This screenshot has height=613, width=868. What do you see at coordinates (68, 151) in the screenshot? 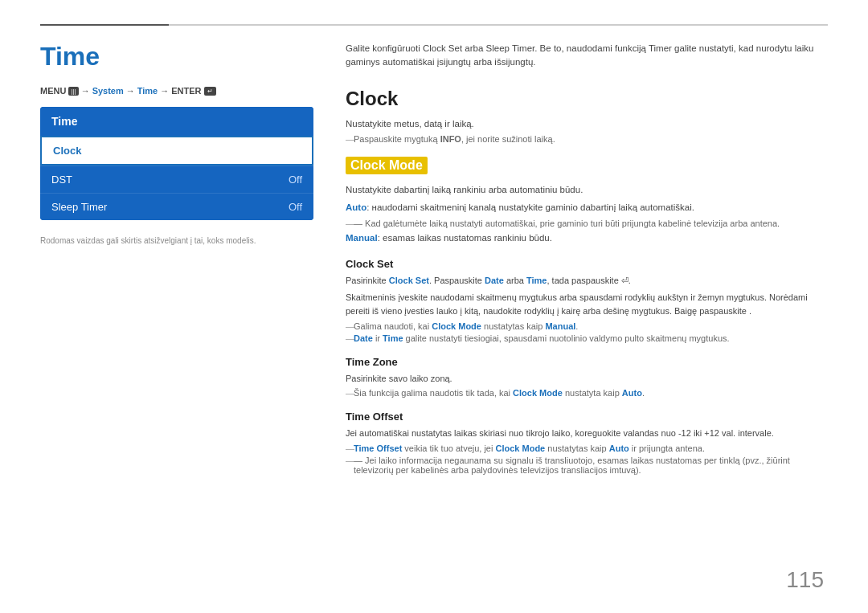
I see `clock-label: Clock` at bounding box center [68, 151].